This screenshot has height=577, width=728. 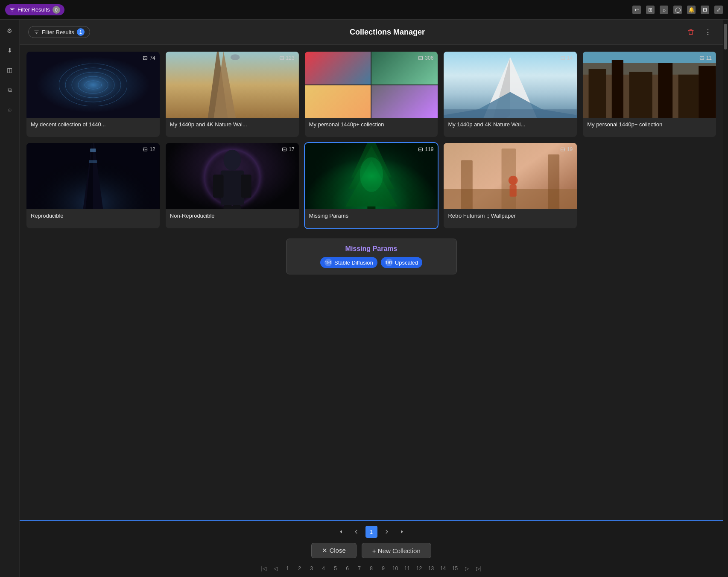 I want to click on sidebar-copy-icon: ⧉, so click(x=10, y=90).